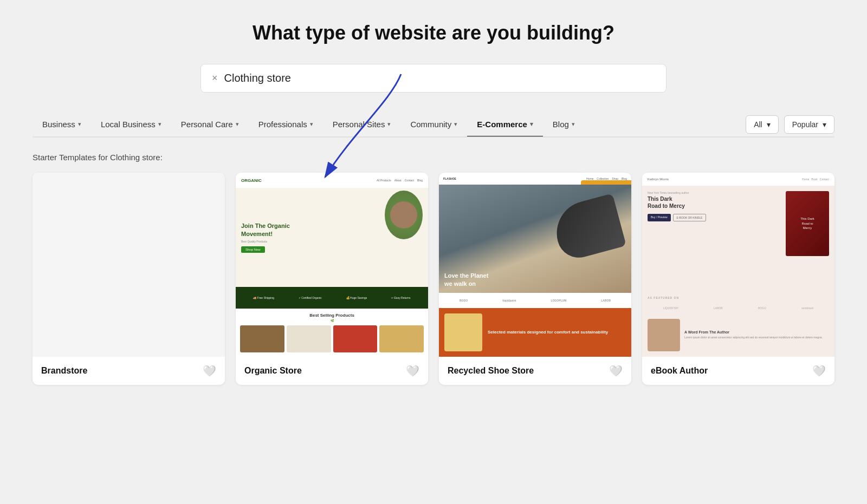 The width and height of the screenshot is (867, 504). I want to click on nav-item-professionals: Professionals ▾, so click(286, 125).